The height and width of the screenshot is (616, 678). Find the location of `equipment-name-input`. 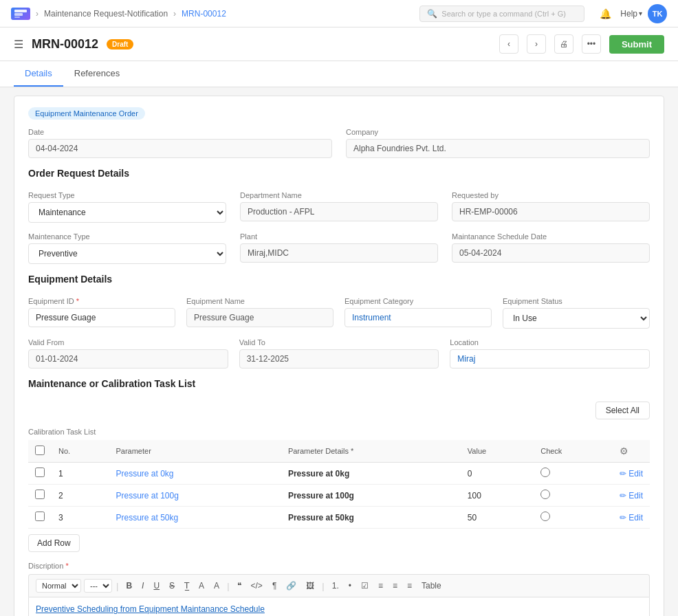

equipment-name-input is located at coordinates (260, 318).